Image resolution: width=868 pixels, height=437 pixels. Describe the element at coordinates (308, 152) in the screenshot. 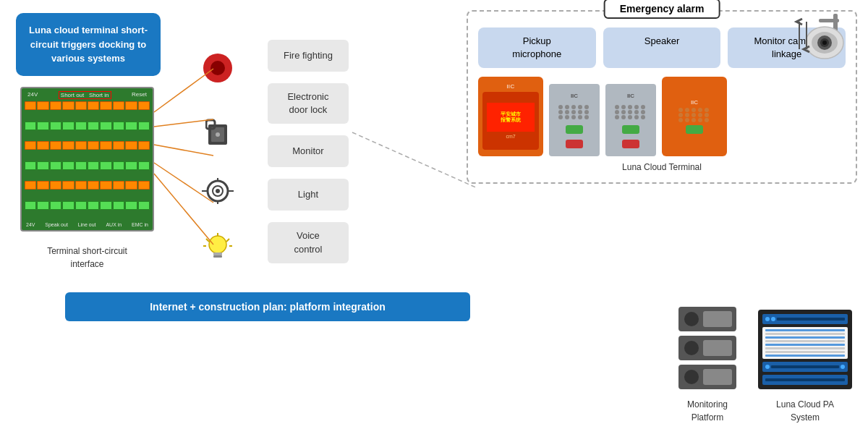

I see `system-labels-column: Fire fighting Electronicdoor lock Monito…` at that location.